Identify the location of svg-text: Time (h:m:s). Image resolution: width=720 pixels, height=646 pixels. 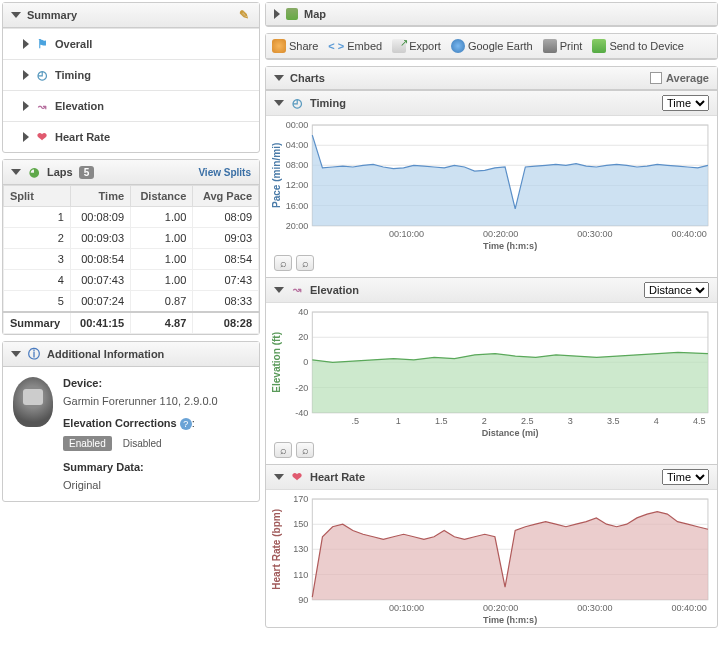
(510, 620).